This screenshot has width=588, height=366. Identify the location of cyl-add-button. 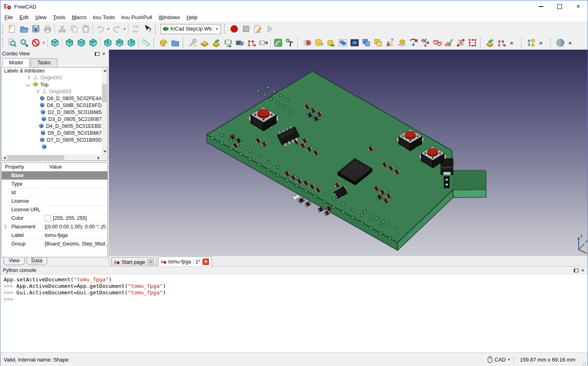
(319, 43).